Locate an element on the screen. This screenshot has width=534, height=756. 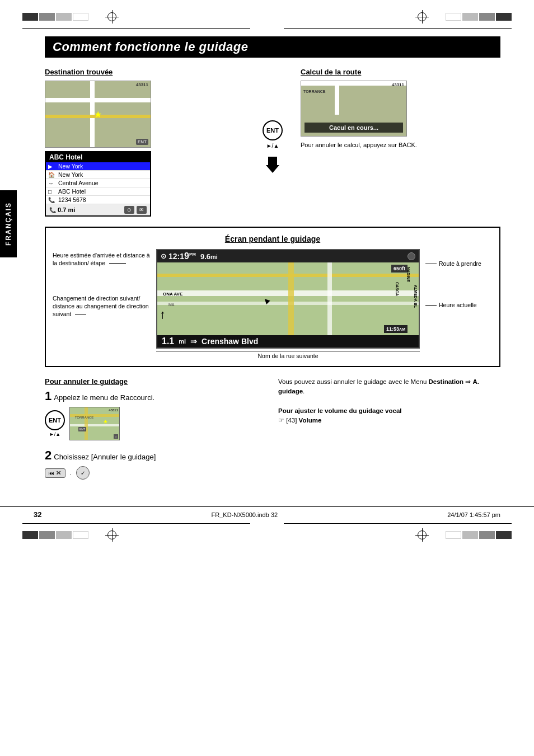
bottom-distance: 1.1 is located at coordinates (168, 341).